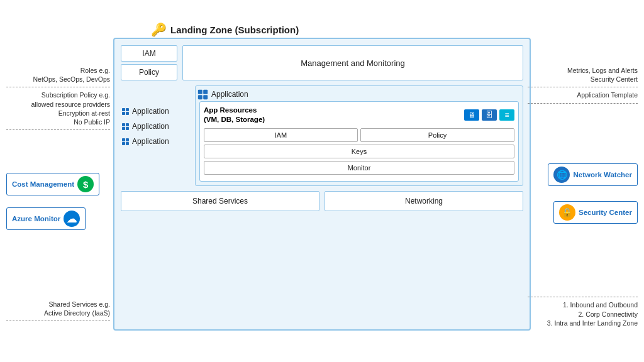 The height and width of the screenshot is (362, 644). I want to click on app-list-col: Application Application Application, so click(155, 136).